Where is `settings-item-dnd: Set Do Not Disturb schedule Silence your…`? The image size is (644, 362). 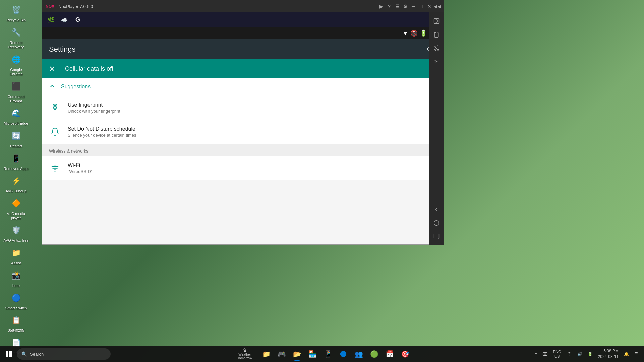
settings-item-dnd: Set Do Not Disturb schedule Silence your… is located at coordinates (243, 132).